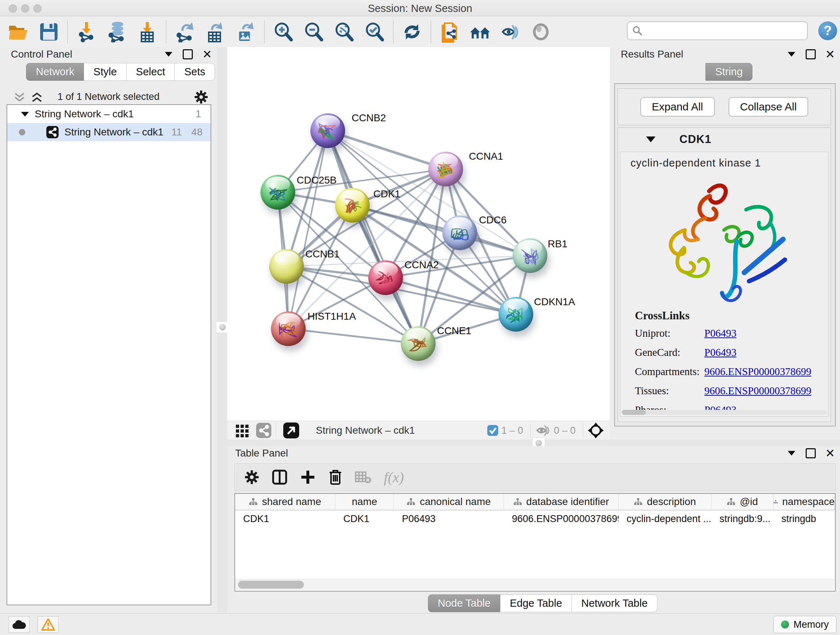 This screenshot has width=840, height=635. What do you see at coordinates (516, 314) in the screenshot?
I see `network-node-CDKN1A` at bounding box center [516, 314].